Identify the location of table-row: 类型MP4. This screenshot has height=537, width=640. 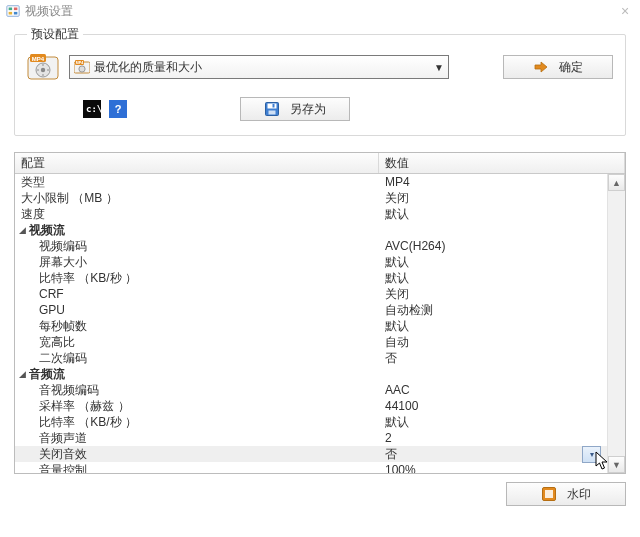
(311, 182).